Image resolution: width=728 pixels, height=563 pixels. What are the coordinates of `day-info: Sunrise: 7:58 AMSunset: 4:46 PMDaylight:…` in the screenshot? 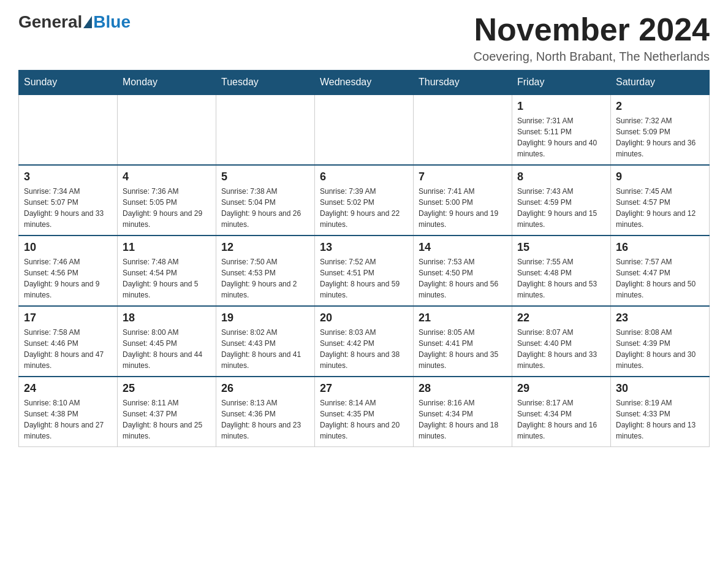 It's located at (68, 349).